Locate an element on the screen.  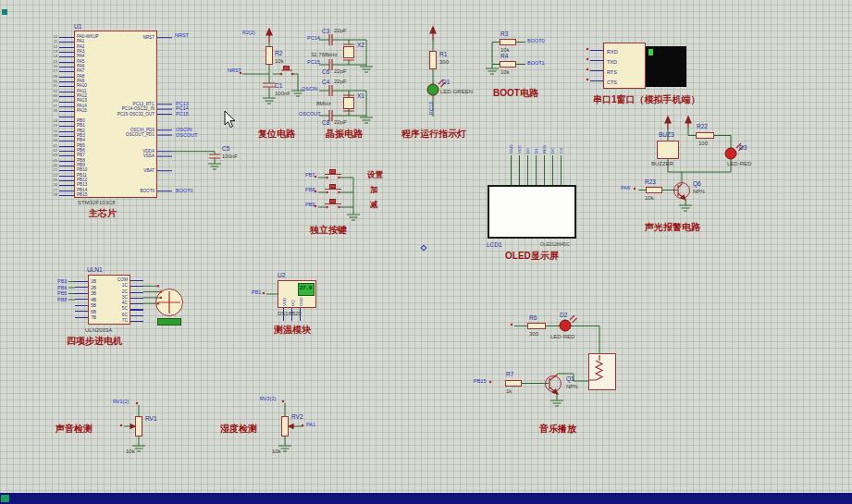
caption-reset: 复位电路 is located at coordinates (277, 134).